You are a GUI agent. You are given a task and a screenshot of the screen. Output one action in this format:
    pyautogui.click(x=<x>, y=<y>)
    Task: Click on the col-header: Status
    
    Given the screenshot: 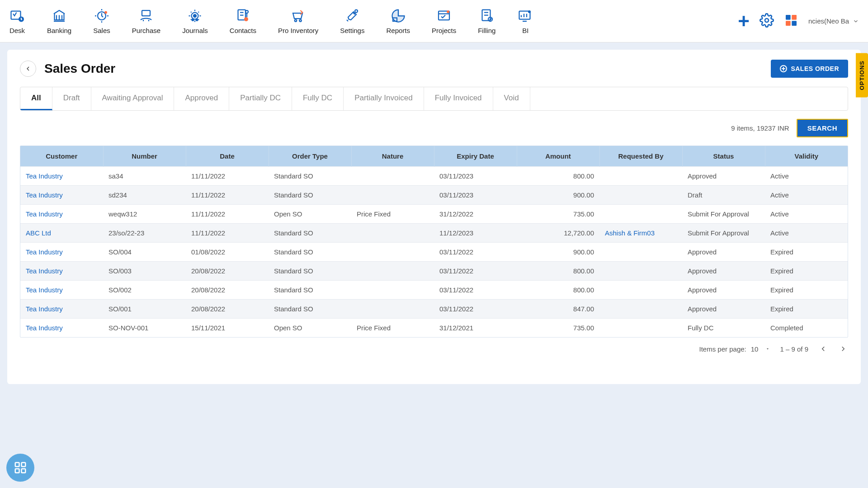 What is the action you would take?
    pyautogui.click(x=723, y=156)
    